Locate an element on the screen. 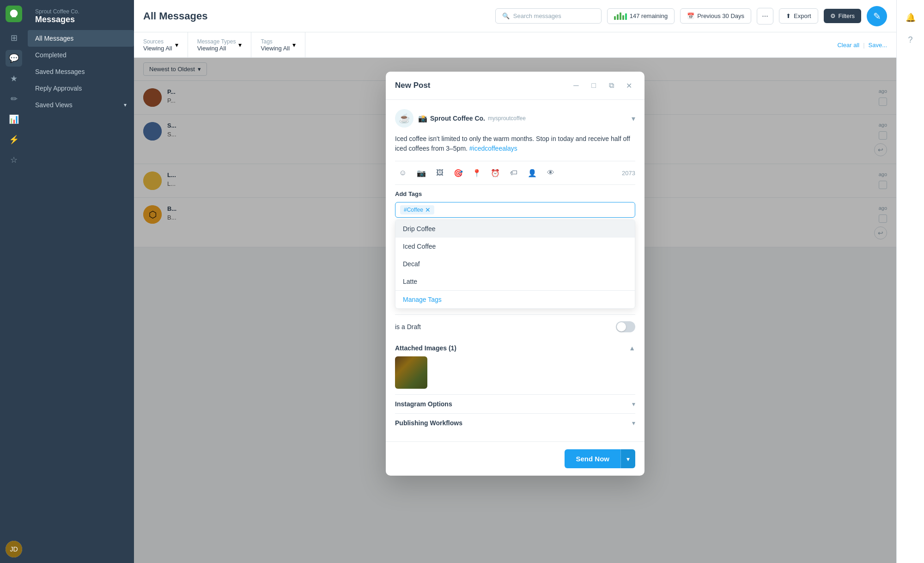 The width and height of the screenshot is (924, 563). sidebar-header: Sprout Coffee Co. Messages is located at coordinates (81, 15).